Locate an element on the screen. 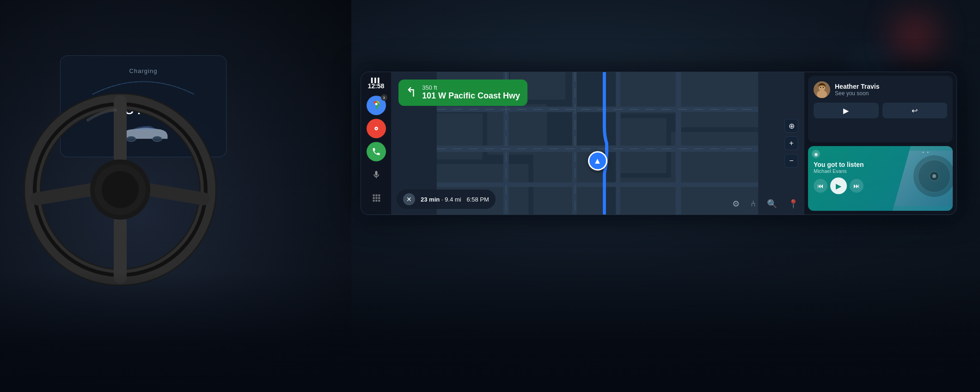  maps-icon is located at coordinates (376, 105).